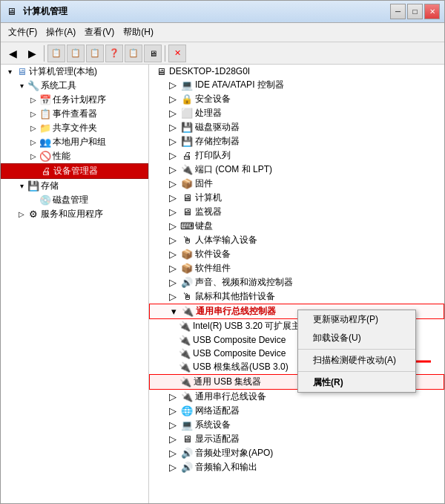 This screenshot has height=504, width=445. What do you see at coordinates (234, 453) in the screenshot?
I see `label-audio-apo: 音频处理对象(APO)` at bounding box center [234, 453].